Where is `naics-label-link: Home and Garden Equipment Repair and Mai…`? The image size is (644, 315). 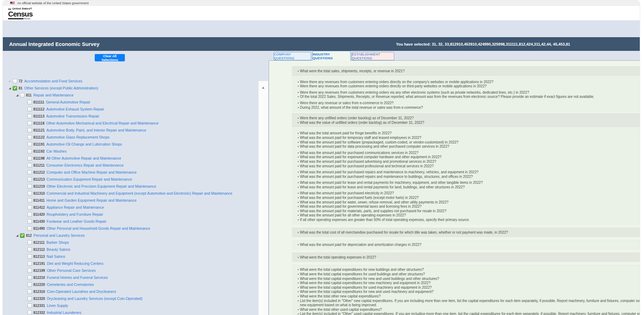
naics-label-link: Home and Garden Equipment Repair and Mai… is located at coordinates (91, 200).